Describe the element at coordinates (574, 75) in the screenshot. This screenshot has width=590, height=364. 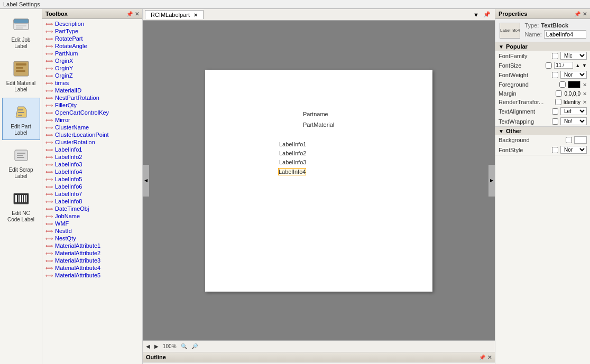
I see `prop-fontweight-dropdown: Nor` at that location.